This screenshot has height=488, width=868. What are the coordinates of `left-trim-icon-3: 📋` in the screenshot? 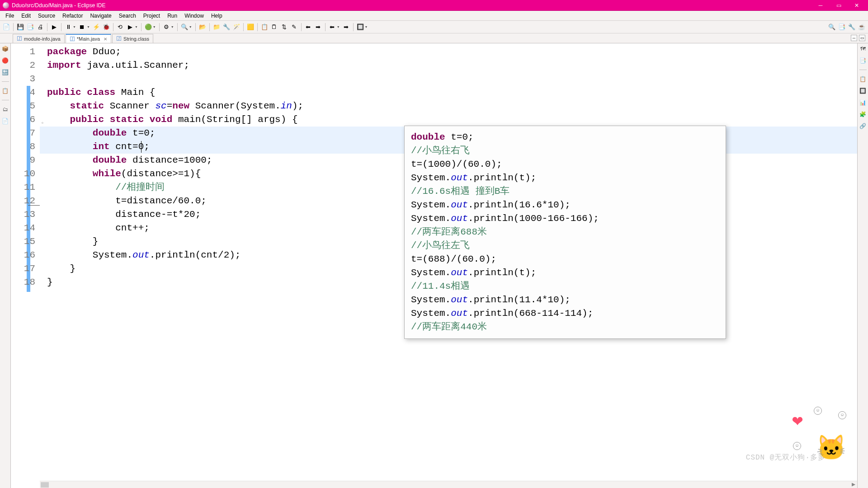 It's located at (5, 91).